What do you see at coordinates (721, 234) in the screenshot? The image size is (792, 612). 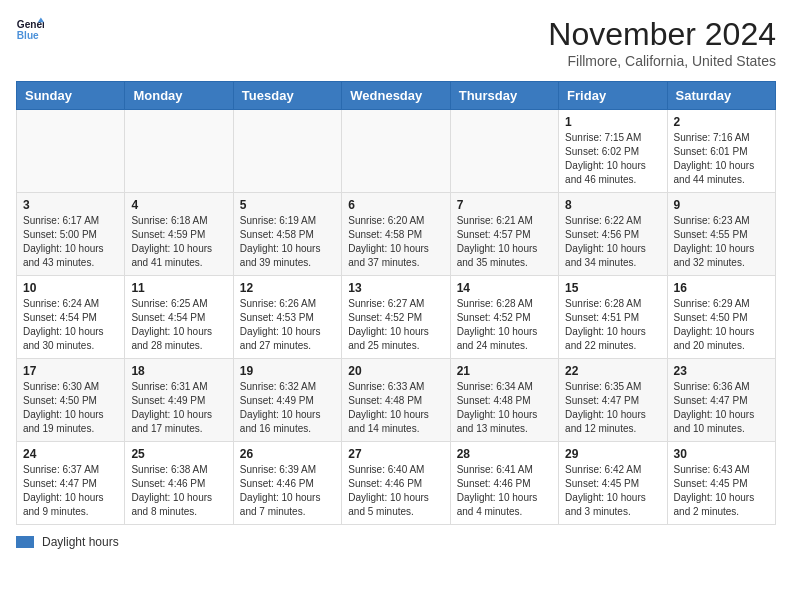 I see `table-row: 9Sunrise: 6:23 AMSunset: 4:55 PMDaylight…` at bounding box center [721, 234].